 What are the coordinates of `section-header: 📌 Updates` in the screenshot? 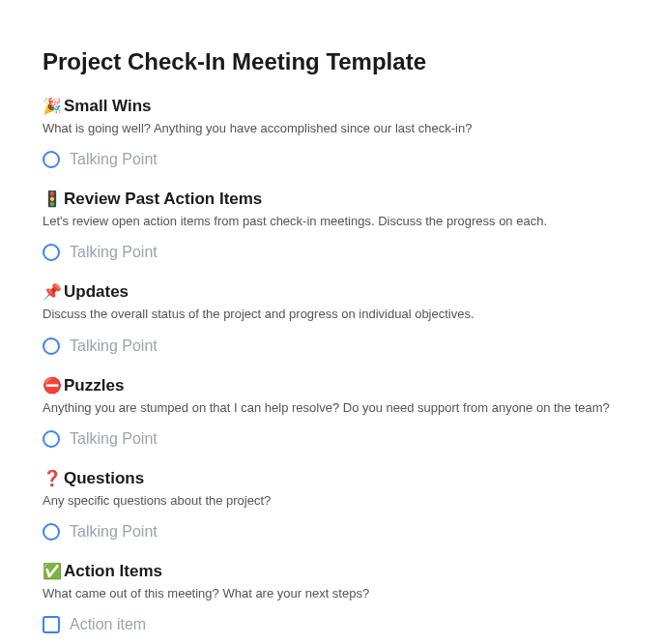 It's located at (330, 292).